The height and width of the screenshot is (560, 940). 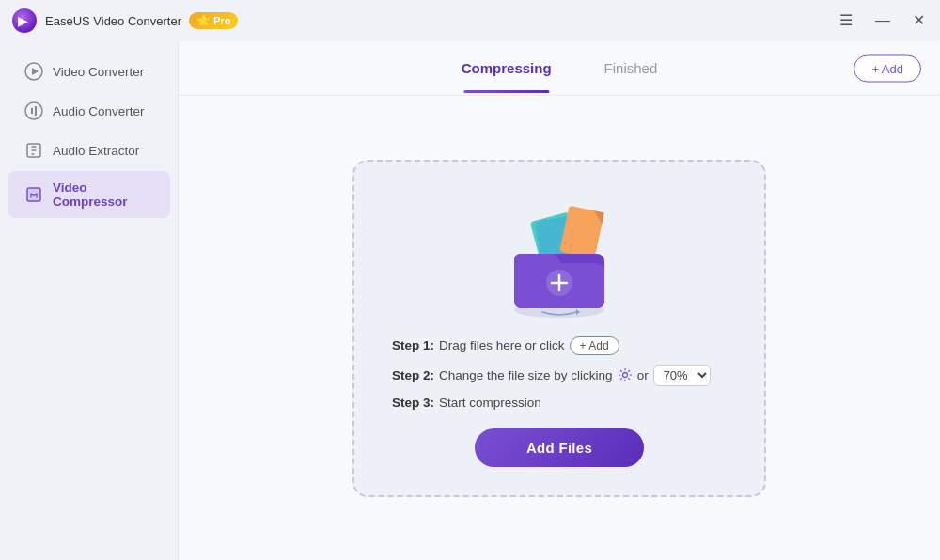 What do you see at coordinates (414, 402) in the screenshot?
I see `step3-bold: Step 3:` at bounding box center [414, 402].